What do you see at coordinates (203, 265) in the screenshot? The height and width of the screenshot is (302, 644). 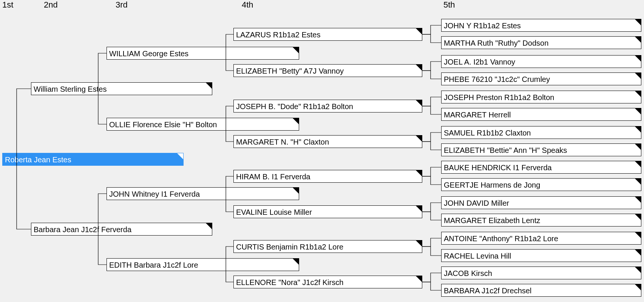 I see `person-g3-3: EDITH Barbara J1c2f Lore` at bounding box center [203, 265].